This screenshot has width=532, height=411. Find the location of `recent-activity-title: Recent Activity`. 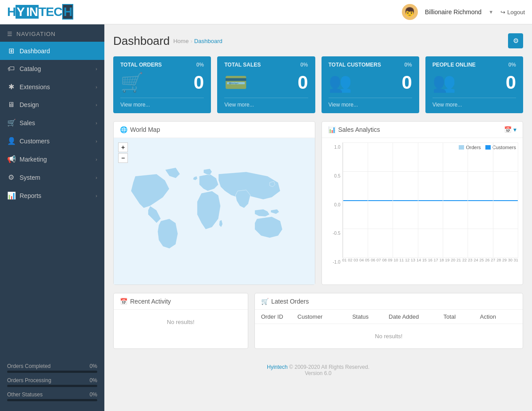

recent-activity-title: Recent Activity is located at coordinates (151, 301).